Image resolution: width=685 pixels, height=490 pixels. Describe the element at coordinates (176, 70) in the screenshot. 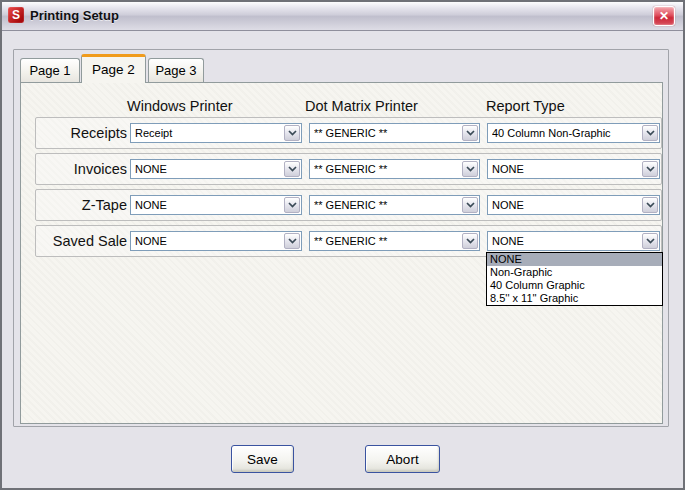

I see `tab-page-3: Page 3` at that location.